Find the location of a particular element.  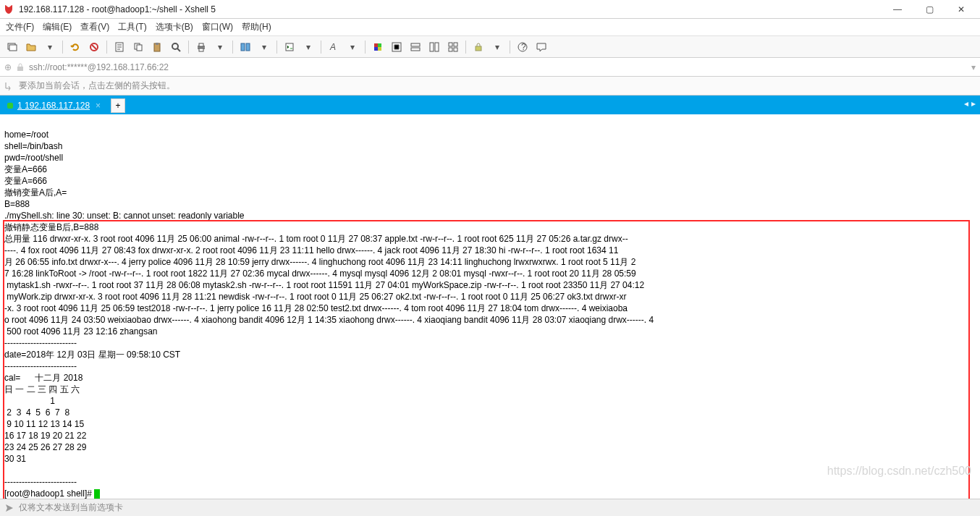

send-icon is located at coordinates (9, 508).